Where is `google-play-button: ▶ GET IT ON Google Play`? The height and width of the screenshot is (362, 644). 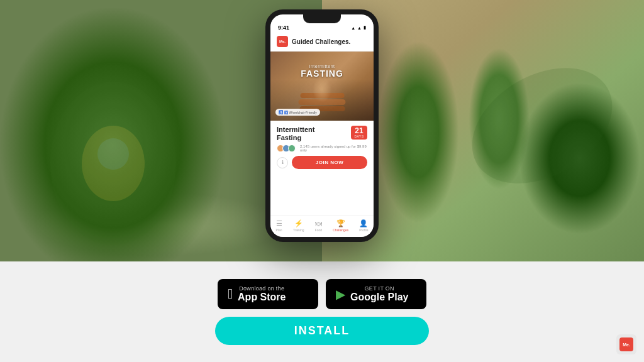 google-play-button: ▶ GET IT ON Google Play is located at coordinates (376, 294).